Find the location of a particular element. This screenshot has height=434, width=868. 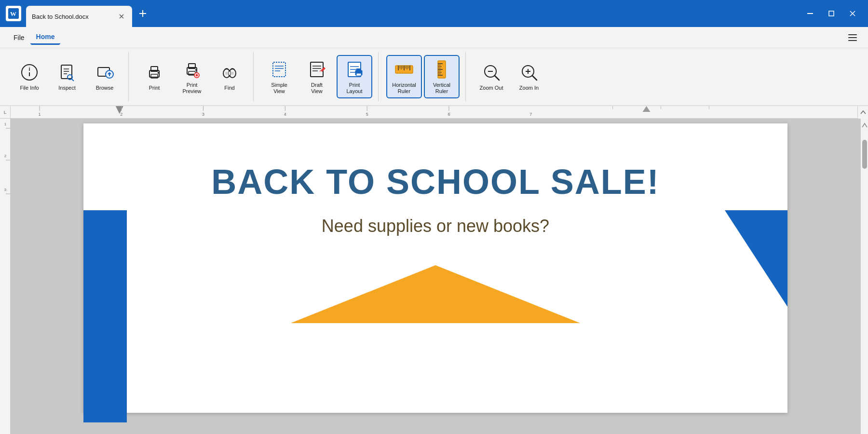

vertical-ruler-button: Vertical Ruler is located at coordinates (442, 77).